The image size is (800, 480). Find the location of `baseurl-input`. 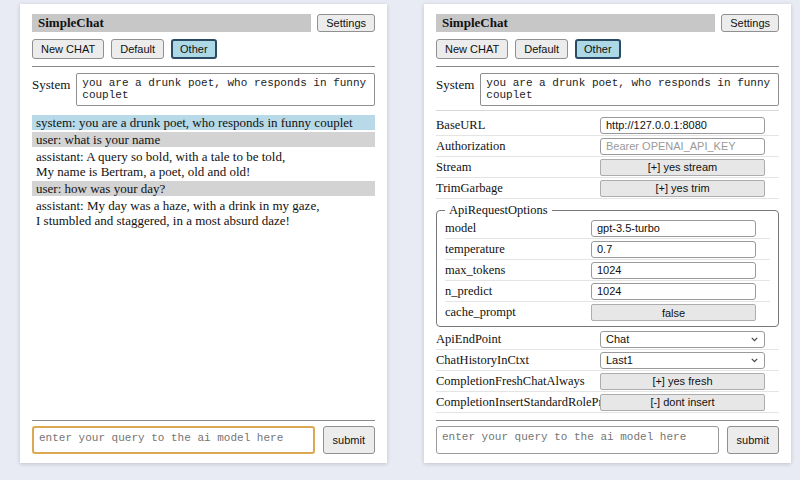

baseurl-input is located at coordinates (682, 126).